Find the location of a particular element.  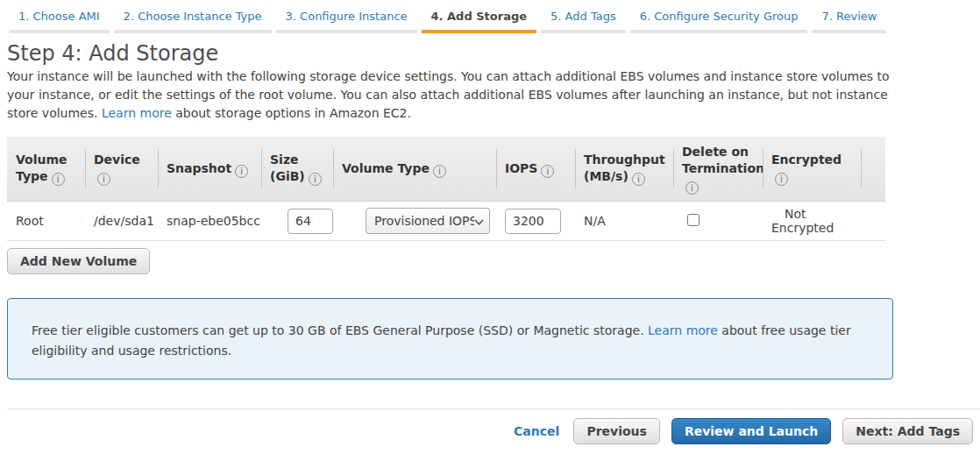

cell-encrypted: Not Encrypted is located at coordinates (812, 221).